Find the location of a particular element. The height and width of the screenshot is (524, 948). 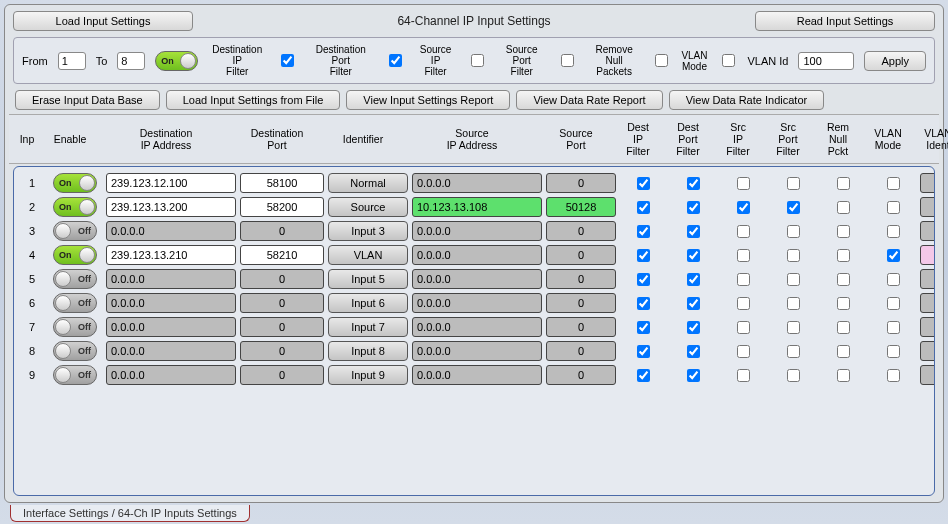

identifier-button: Source is located at coordinates (368, 207).